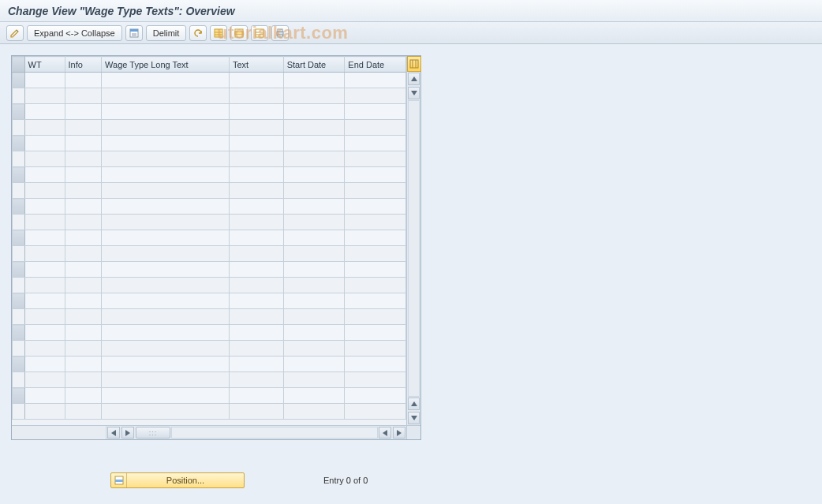  I want to click on scroll-page-up-button, so click(413, 93).